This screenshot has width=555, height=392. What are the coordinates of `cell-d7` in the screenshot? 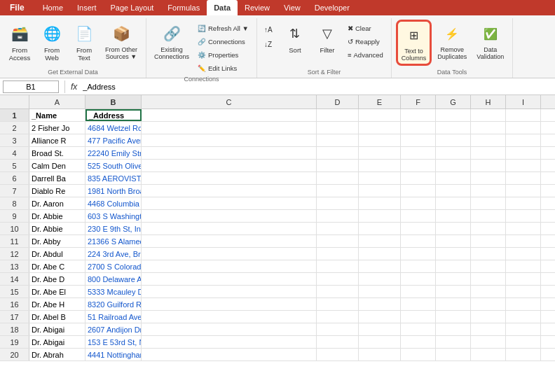 It's located at (338, 190).